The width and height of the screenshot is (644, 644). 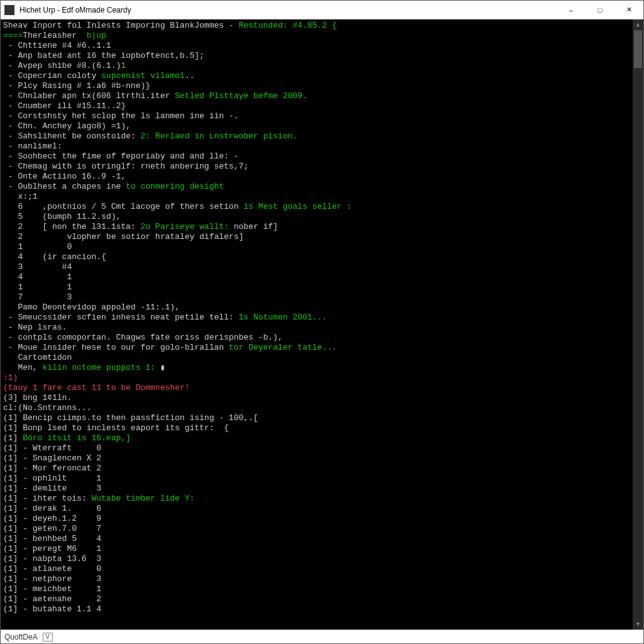 What do you see at coordinates (317, 378) in the screenshot?
I see `terminal-line: :1)` at bounding box center [317, 378].